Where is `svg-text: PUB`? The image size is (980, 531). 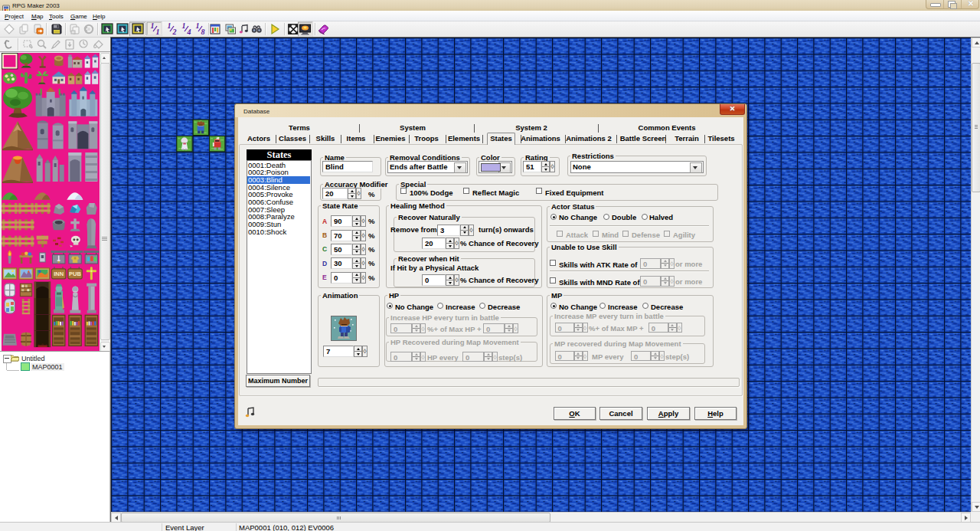
svg-text: PUB is located at coordinates (75, 274).